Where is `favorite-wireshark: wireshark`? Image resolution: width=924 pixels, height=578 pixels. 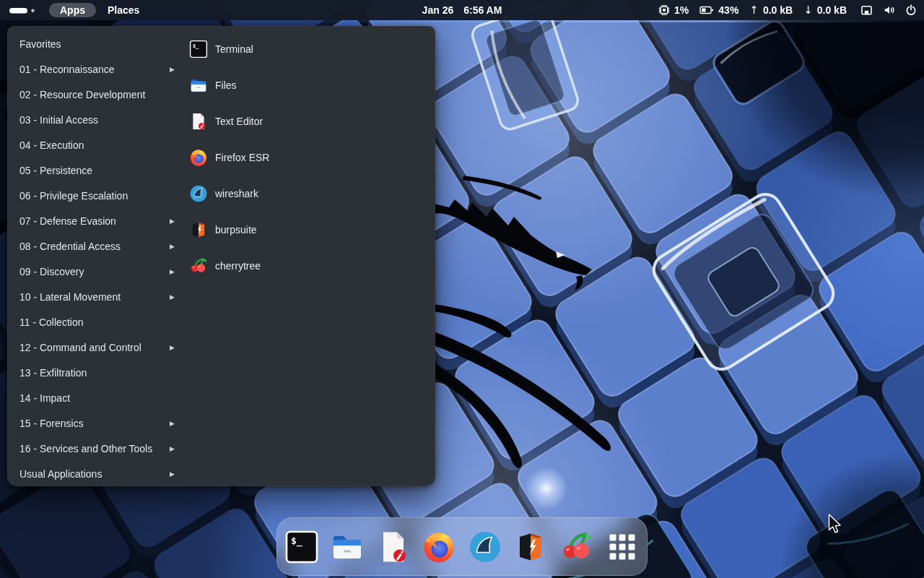
favorite-wireshark: wireshark is located at coordinates (230, 194).